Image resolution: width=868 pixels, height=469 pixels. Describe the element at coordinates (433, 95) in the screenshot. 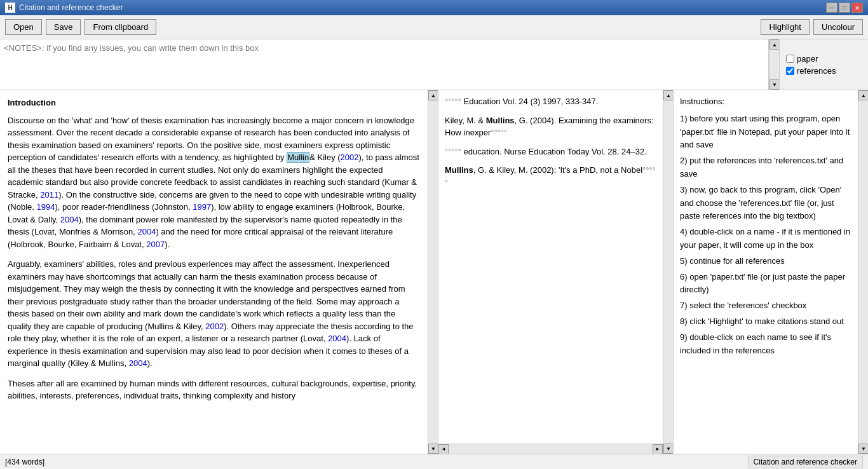

I see `text-scroll-up: ▲` at that location.